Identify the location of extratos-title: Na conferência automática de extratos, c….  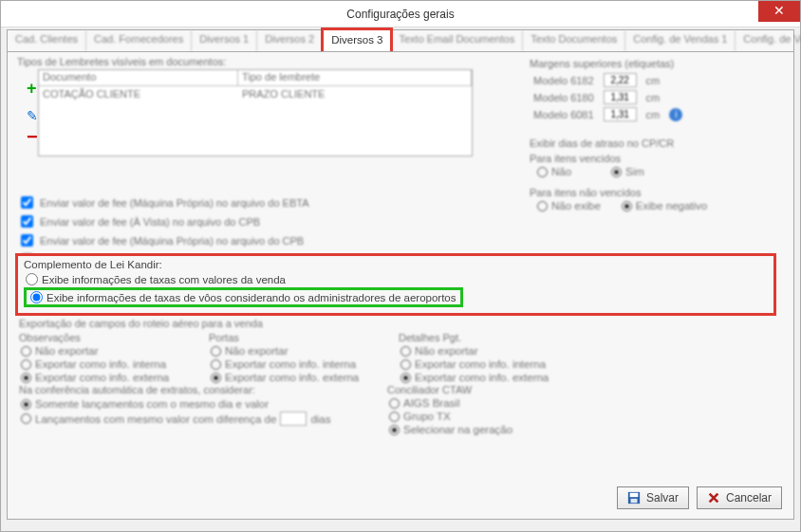
(199, 390).